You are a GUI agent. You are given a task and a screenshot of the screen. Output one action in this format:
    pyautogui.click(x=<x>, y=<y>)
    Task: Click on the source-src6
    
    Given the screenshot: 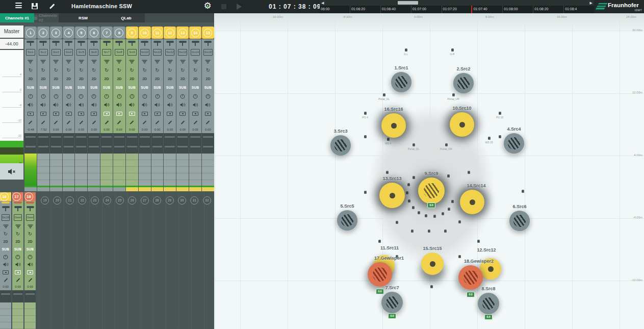 What is the action you would take?
    pyautogui.click(x=520, y=221)
    